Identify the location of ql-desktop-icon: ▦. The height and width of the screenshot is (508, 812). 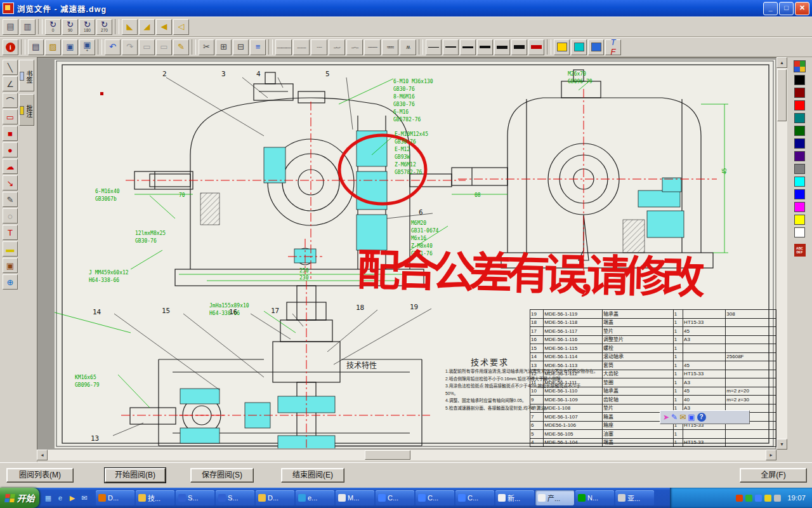
(48, 498).